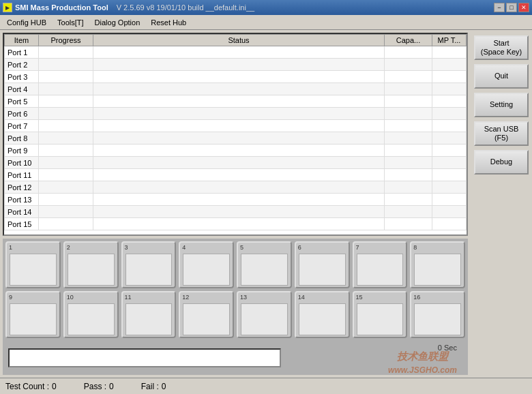 This screenshot has width=532, height=394. Describe the element at coordinates (236, 138) in the screenshot. I see `table-row: Port 8` at that location.